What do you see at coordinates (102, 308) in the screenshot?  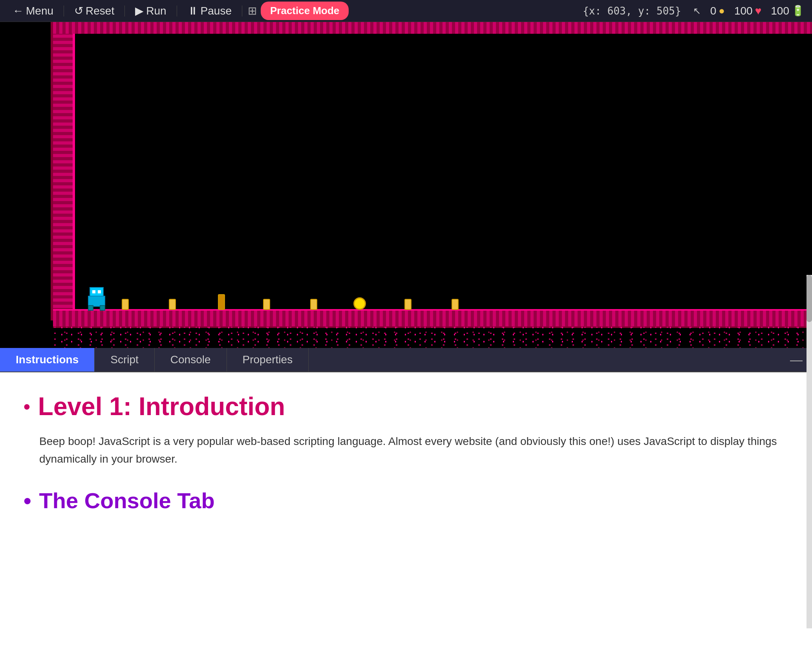 I see `player-leg-right` at bounding box center [102, 308].